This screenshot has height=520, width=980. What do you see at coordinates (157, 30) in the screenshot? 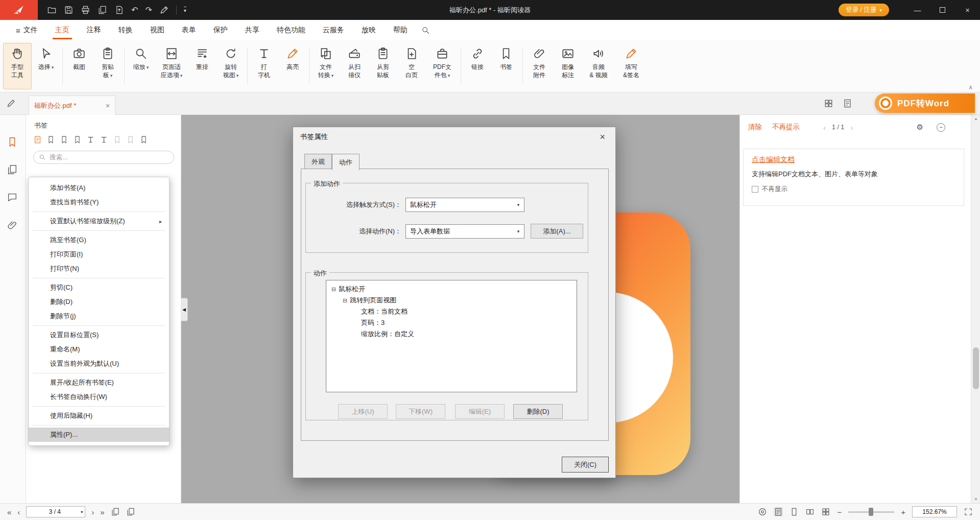
I see `menu-view: 视图` at bounding box center [157, 30].